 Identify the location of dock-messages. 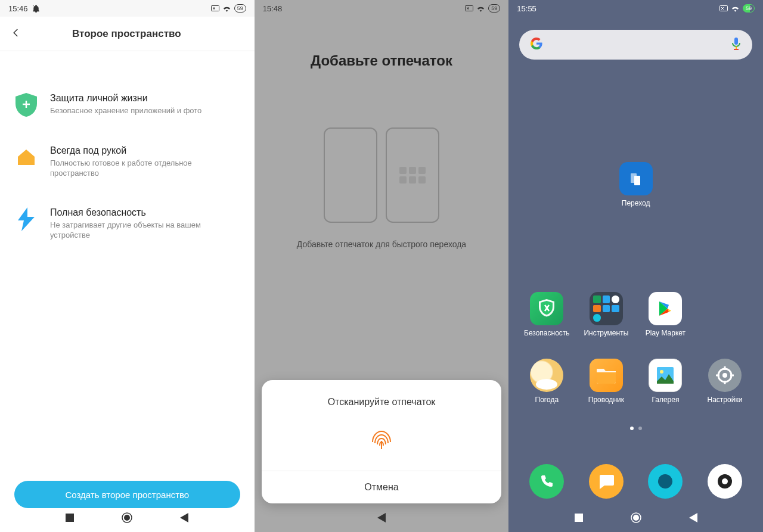
(606, 481).